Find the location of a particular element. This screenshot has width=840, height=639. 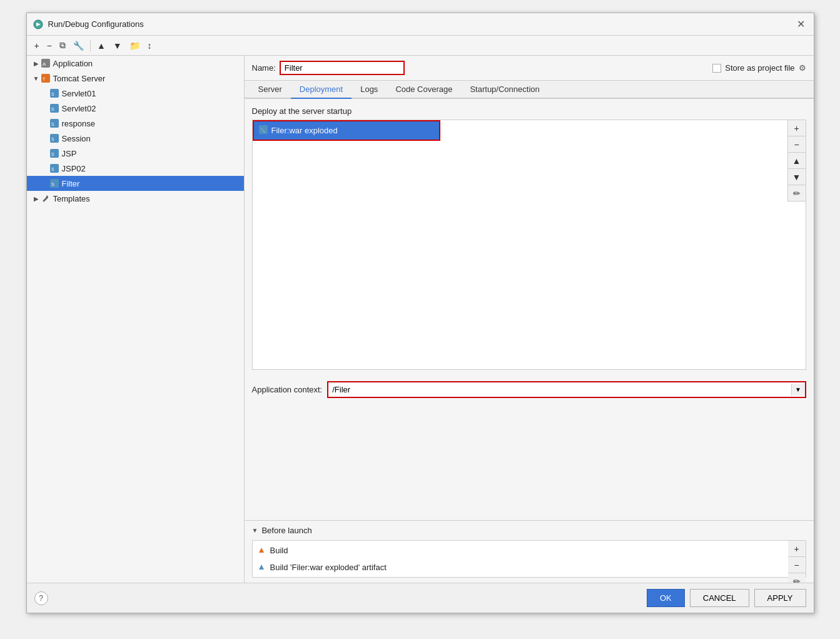

tab-logs: Logs is located at coordinates (369, 90).